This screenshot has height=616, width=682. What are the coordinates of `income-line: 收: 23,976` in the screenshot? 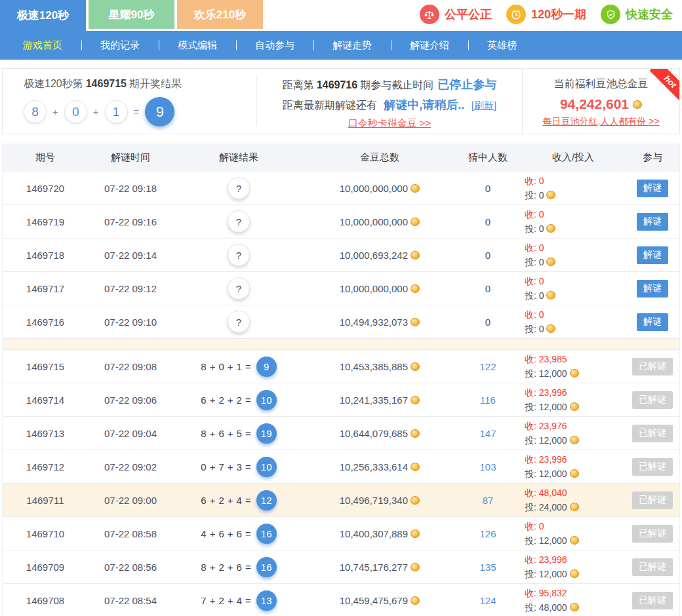 It's located at (575, 426).